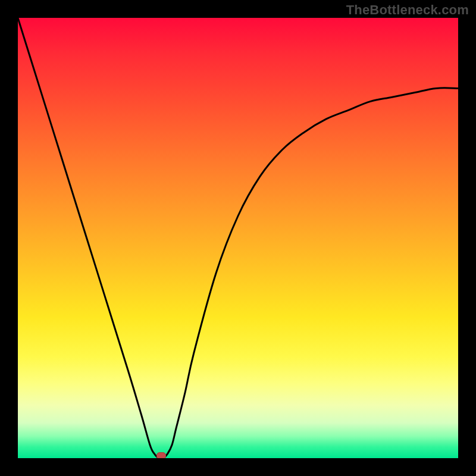  I want to click on watermark-text: TheBottleneck.com, so click(408, 10).